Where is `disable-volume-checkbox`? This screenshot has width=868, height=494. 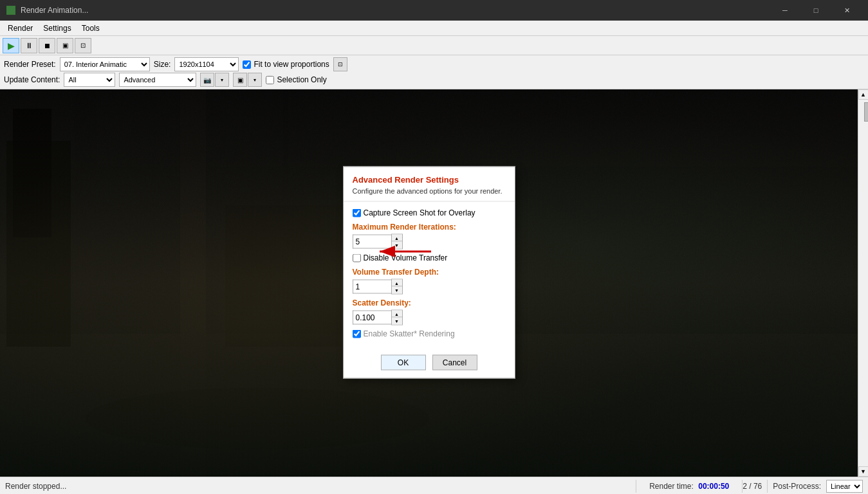 disable-volume-checkbox is located at coordinates (356, 257).